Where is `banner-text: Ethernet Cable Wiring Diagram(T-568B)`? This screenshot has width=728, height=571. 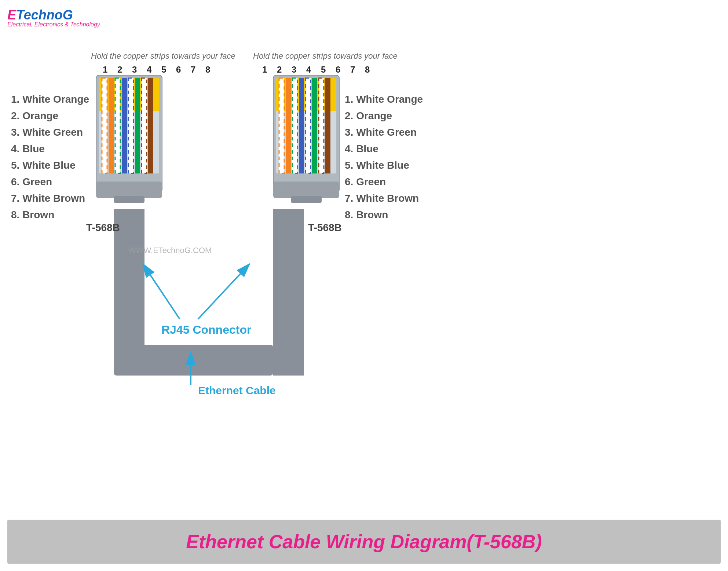
banner-text: Ethernet Cable Wiring Diagram(T-568B) is located at coordinates (364, 542).